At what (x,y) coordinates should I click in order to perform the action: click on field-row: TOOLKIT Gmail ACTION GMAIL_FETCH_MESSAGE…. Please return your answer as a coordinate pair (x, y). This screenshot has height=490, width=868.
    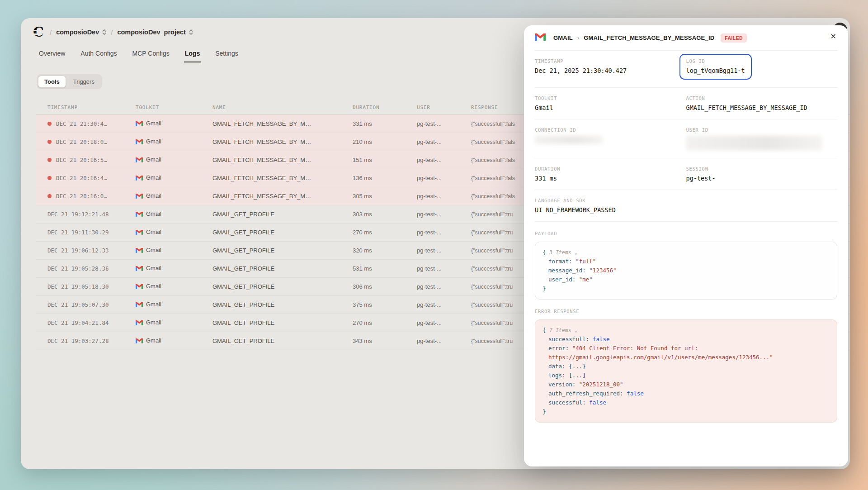
    Looking at the image, I should click on (686, 104).